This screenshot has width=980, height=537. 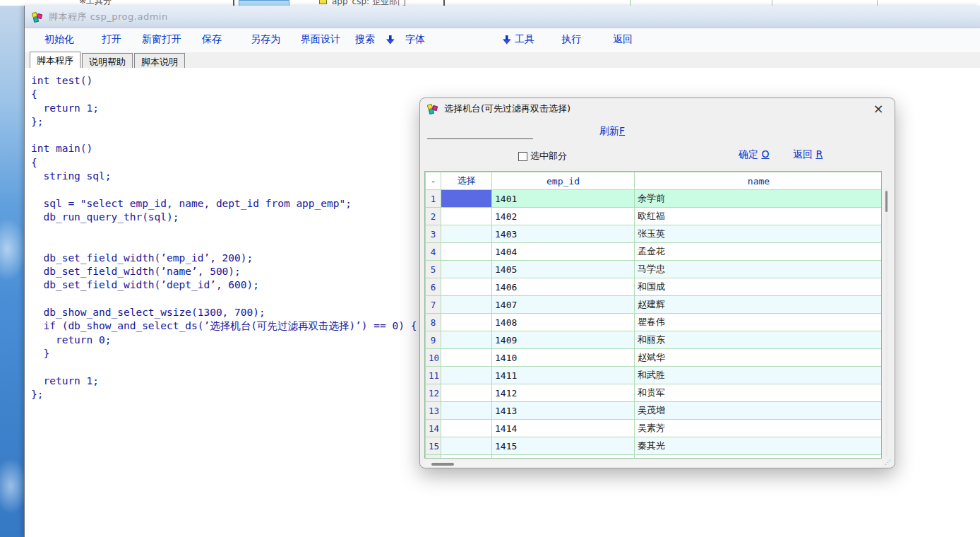 What do you see at coordinates (563, 376) in the screenshot?
I see `emp-id-cell: 1411` at bounding box center [563, 376].